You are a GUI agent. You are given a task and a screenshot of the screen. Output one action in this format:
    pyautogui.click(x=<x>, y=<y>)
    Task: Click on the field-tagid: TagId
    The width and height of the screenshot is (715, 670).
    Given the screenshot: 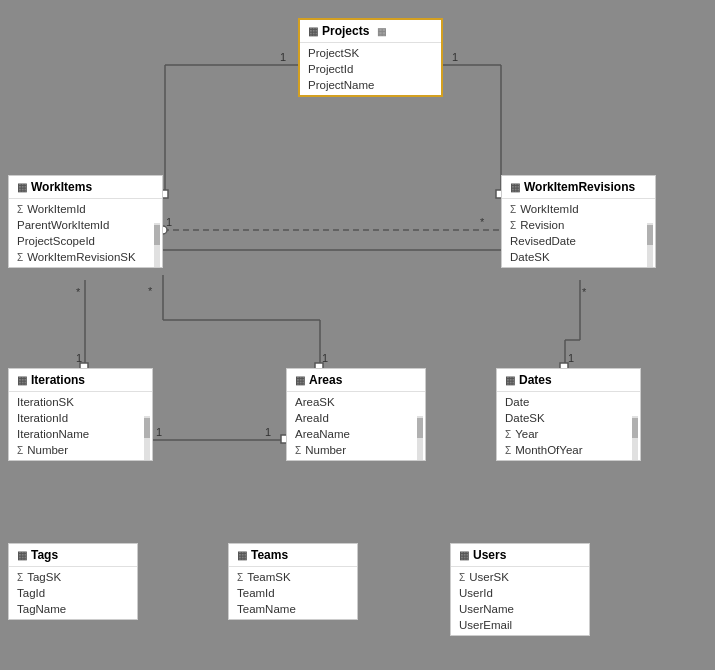 What is the action you would take?
    pyautogui.click(x=73, y=593)
    